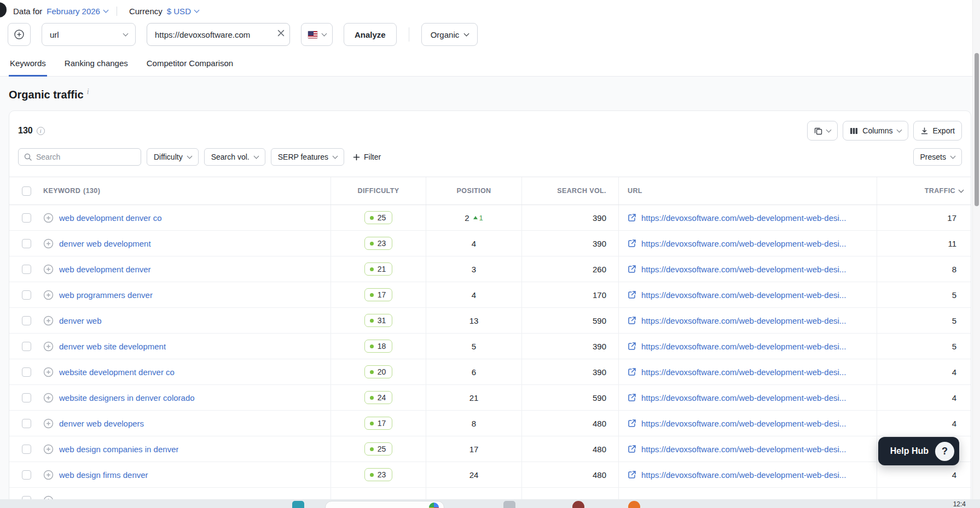 The image size is (980, 508). I want to click on header-traffic: Traffic, so click(924, 191).